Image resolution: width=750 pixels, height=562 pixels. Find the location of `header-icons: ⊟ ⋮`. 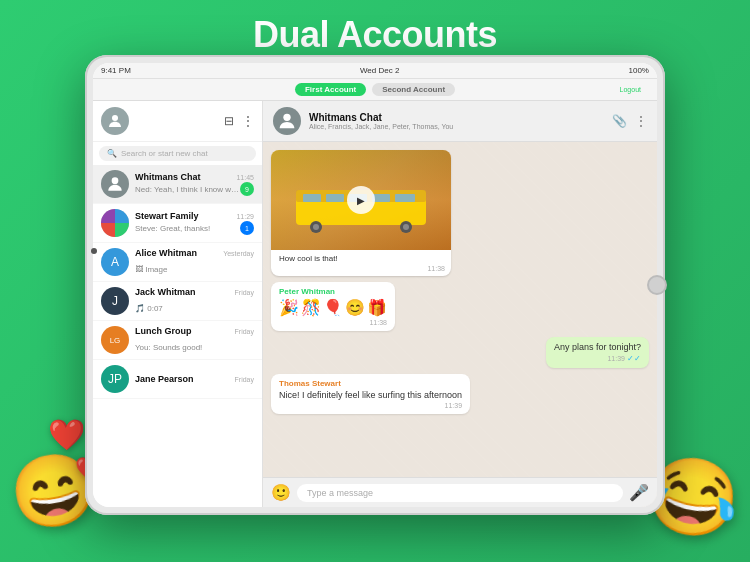

header-icons: ⊟ ⋮ is located at coordinates (239, 121).